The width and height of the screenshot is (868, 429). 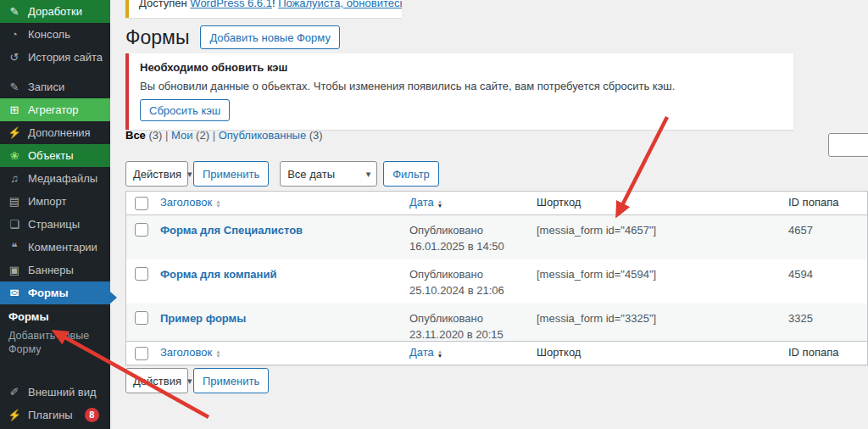 What do you see at coordinates (14, 110) in the screenshot?
I see `grid-icon: ⊞` at bounding box center [14, 110].